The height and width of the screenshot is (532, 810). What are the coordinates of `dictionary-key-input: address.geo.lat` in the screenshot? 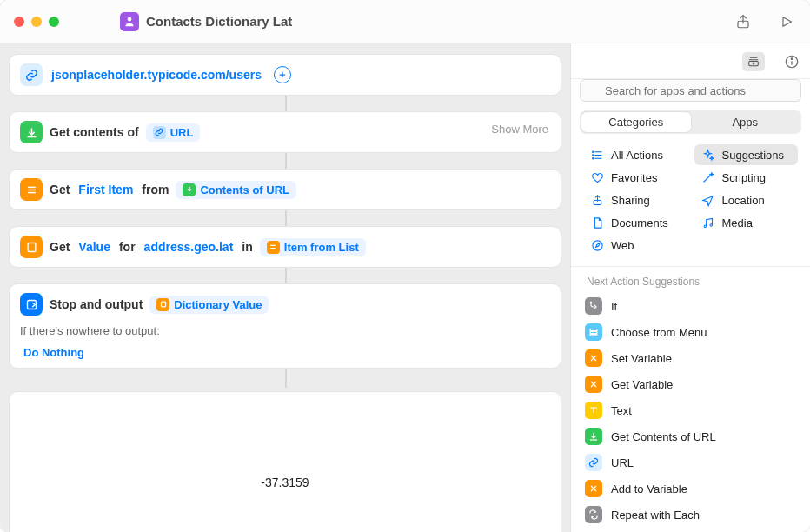 It's located at (189, 247).